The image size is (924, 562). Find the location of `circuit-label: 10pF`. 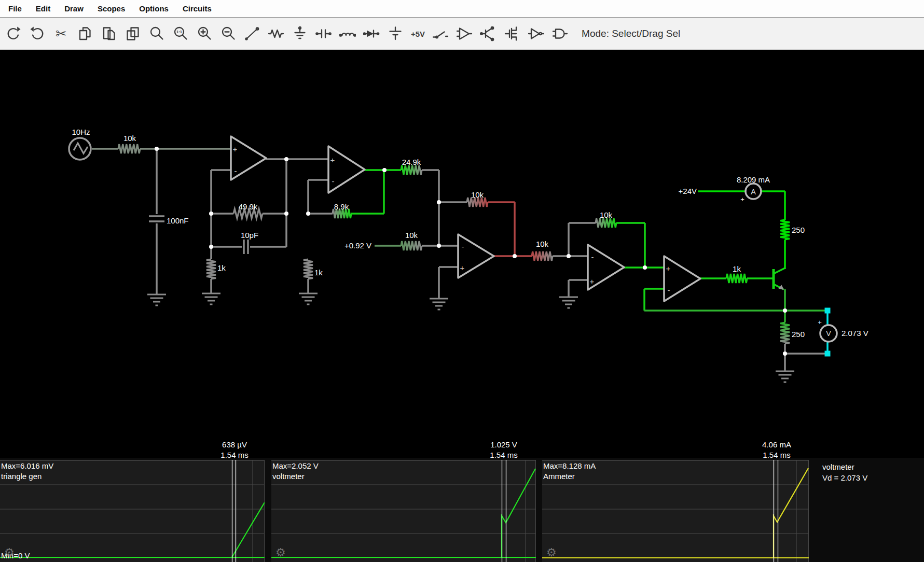

circuit-label: 10pF is located at coordinates (250, 235).